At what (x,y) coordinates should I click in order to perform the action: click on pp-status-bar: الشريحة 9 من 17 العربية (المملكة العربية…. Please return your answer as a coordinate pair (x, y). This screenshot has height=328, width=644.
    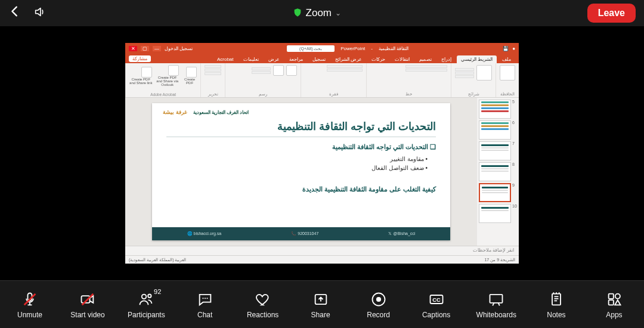
    Looking at the image, I should click on (322, 259).